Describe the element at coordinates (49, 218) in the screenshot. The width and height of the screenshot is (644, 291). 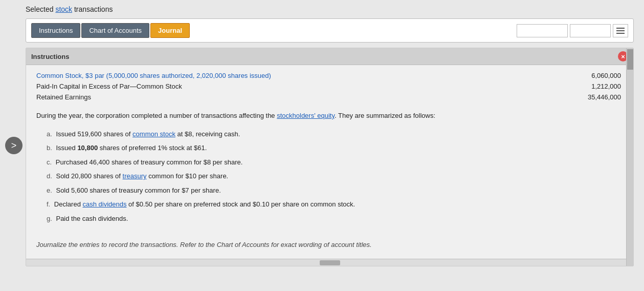
I see `item-label-g: g.` at that location.